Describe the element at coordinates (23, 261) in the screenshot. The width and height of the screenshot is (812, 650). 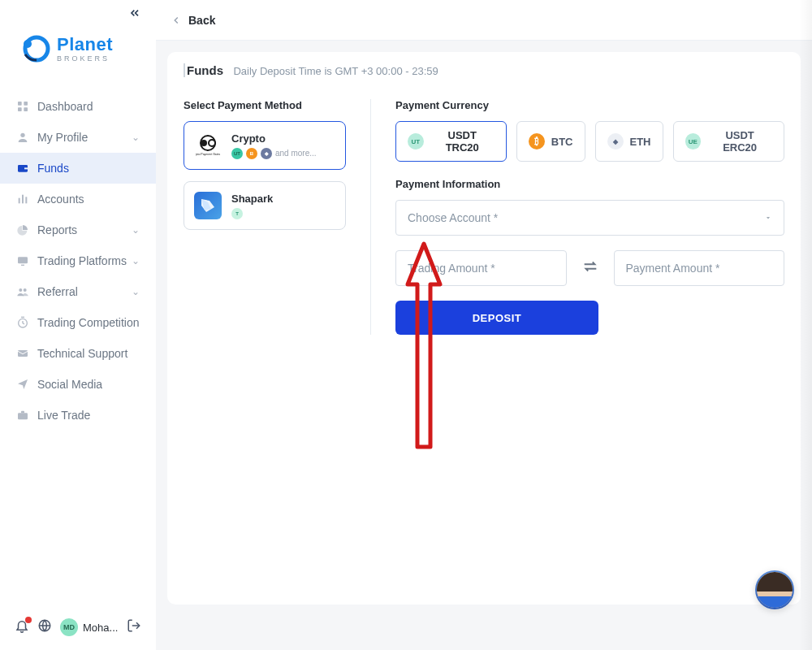
I see `platform-icon` at that location.